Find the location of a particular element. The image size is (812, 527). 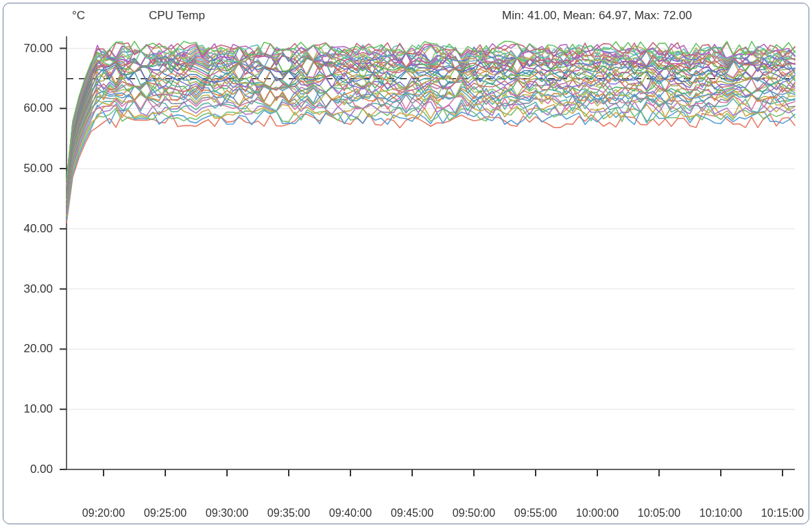

x-tick-label: 09:40:00 is located at coordinates (350, 513).